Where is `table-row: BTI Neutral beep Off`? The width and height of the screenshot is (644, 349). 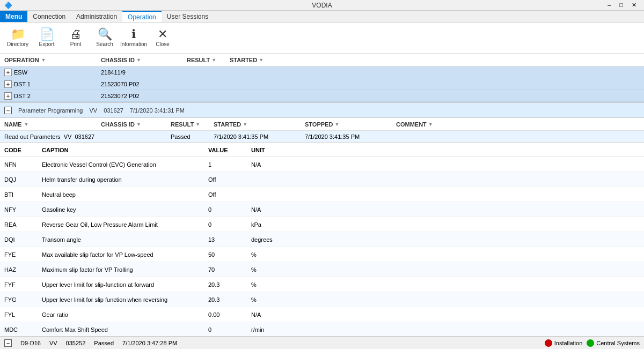
table-row: BTI Neutral beep Off is located at coordinates (322, 195).